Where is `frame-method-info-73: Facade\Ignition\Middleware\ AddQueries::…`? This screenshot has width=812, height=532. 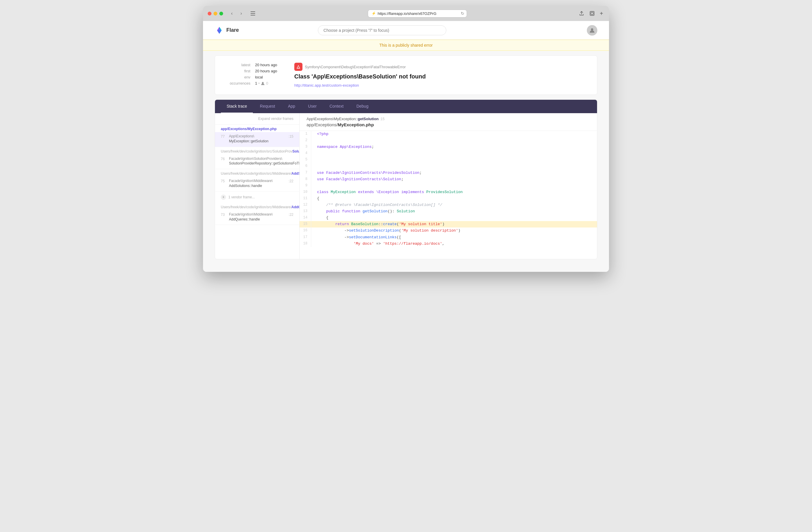
frame-method-info-73: Facade\Ignition\Middleware\ AddQueries::… is located at coordinates (258, 217).